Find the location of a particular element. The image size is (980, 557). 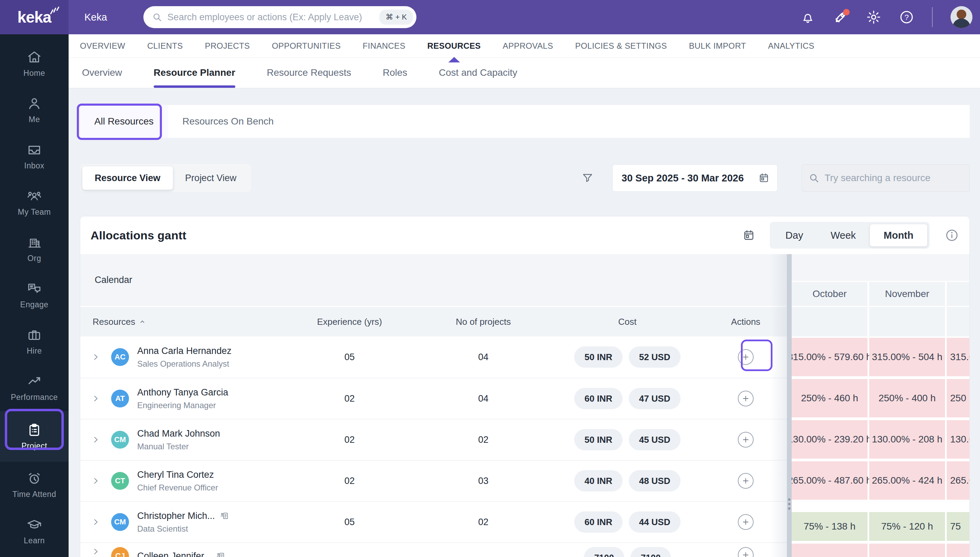

cost-usd-pill: 44 USD is located at coordinates (655, 522).